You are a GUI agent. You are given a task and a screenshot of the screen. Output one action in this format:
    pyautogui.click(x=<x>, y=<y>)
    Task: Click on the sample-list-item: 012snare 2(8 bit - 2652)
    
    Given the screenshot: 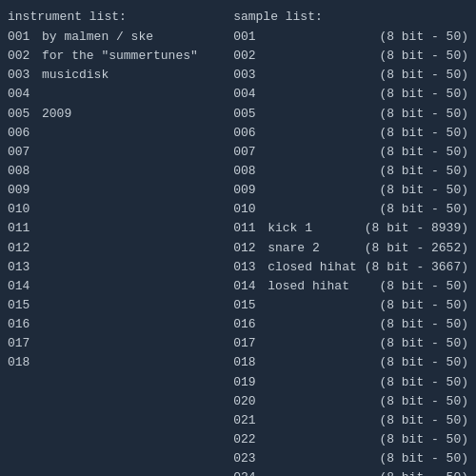 What is the action you would take?
    pyautogui.click(x=350, y=248)
    